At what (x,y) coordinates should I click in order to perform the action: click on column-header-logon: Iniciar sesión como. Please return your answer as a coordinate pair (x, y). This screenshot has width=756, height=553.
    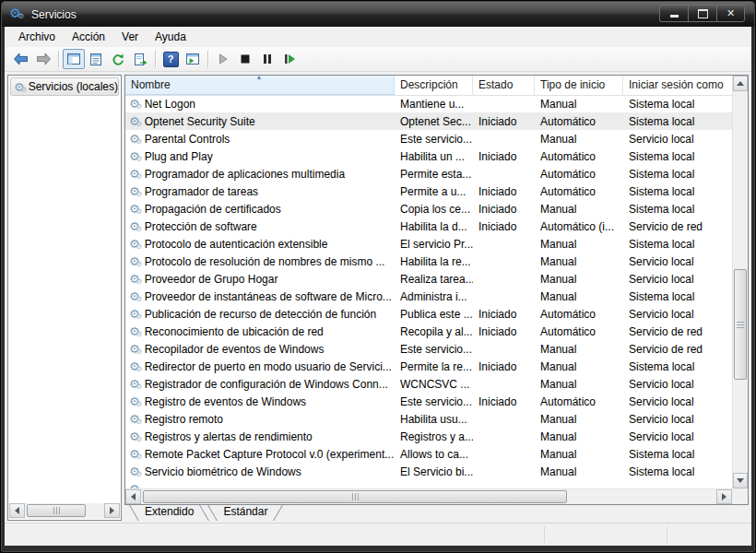
    Looking at the image, I should click on (679, 85).